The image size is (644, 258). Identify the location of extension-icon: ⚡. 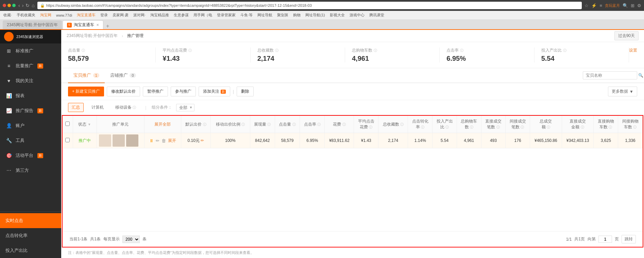
(594, 5).